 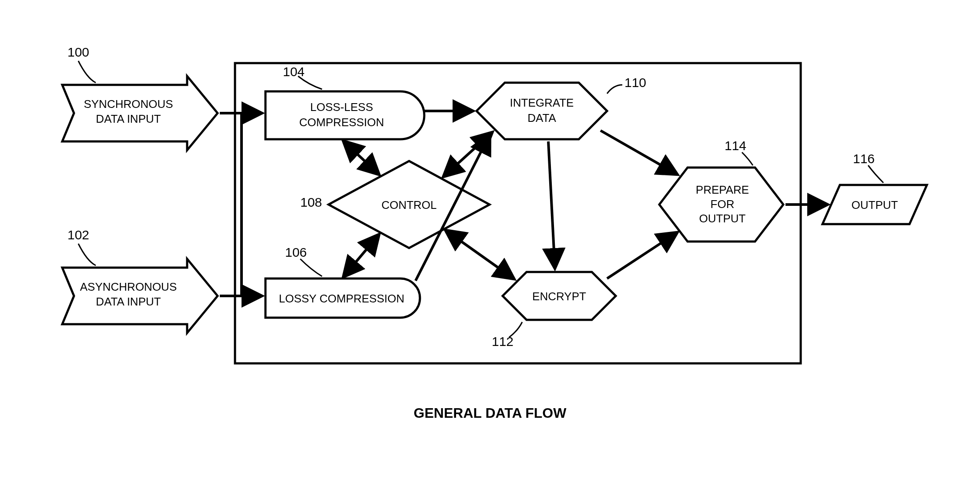 What do you see at coordinates (559, 296) in the screenshot?
I see `encrypt-label: ENCRYPT` at bounding box center [559, 296].